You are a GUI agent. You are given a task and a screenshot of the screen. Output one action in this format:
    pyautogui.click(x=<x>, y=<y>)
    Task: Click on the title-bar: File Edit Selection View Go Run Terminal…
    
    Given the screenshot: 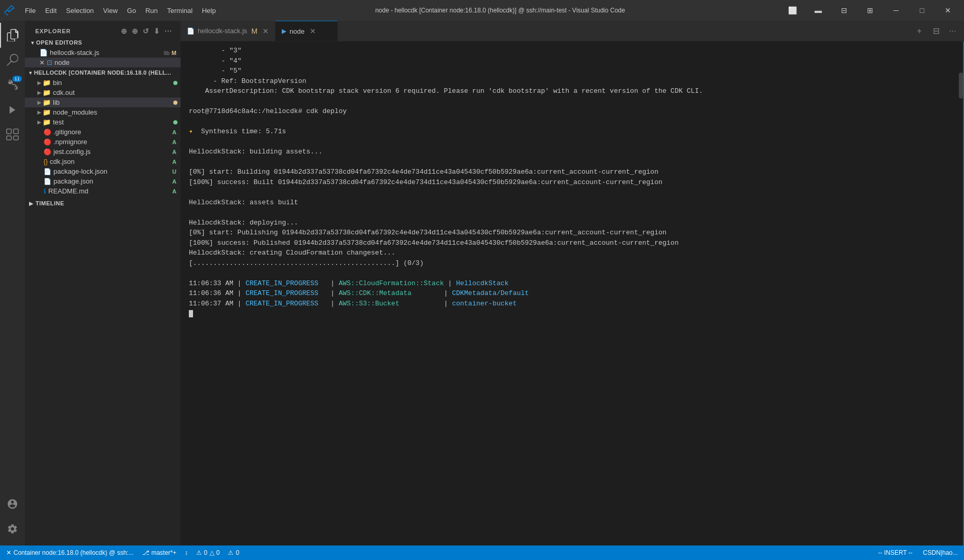 What is the action you would take?
    pyautogui.click(x=482, y=10)
    